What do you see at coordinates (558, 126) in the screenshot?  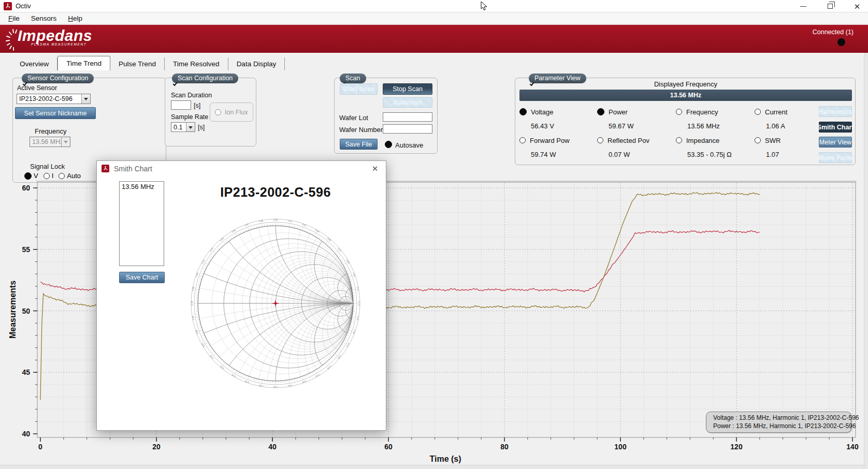 I see `param-value-voltage: 56.43 V` at bounding box center [558, 126].